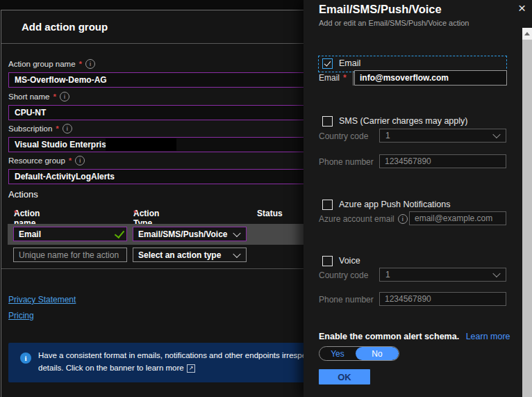 Image resolution: width=532 pixels, height=397 pixels. What do you see at coordinates (394, 204) in the screenshot?
I see `push-checkbox-label: Azure app Push Notifications` at bounding box center [394, 204].